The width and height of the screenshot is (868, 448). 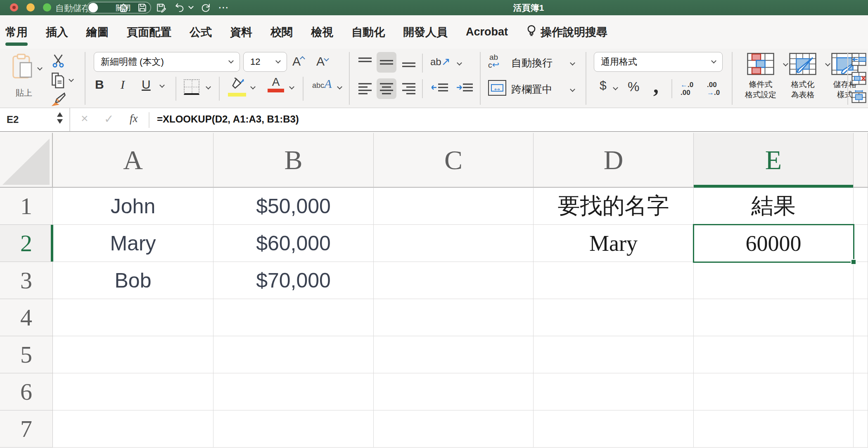 What do you see at coordinates (161, 7) in the screenshot?
I see `save-as-button` at bounding box center [161, 7].